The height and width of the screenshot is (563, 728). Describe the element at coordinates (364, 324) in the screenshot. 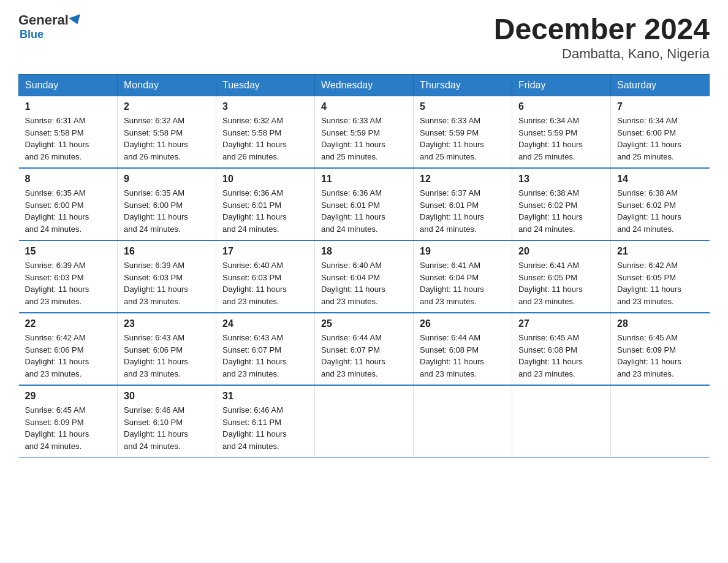

I see `day-number: 25` at that location.